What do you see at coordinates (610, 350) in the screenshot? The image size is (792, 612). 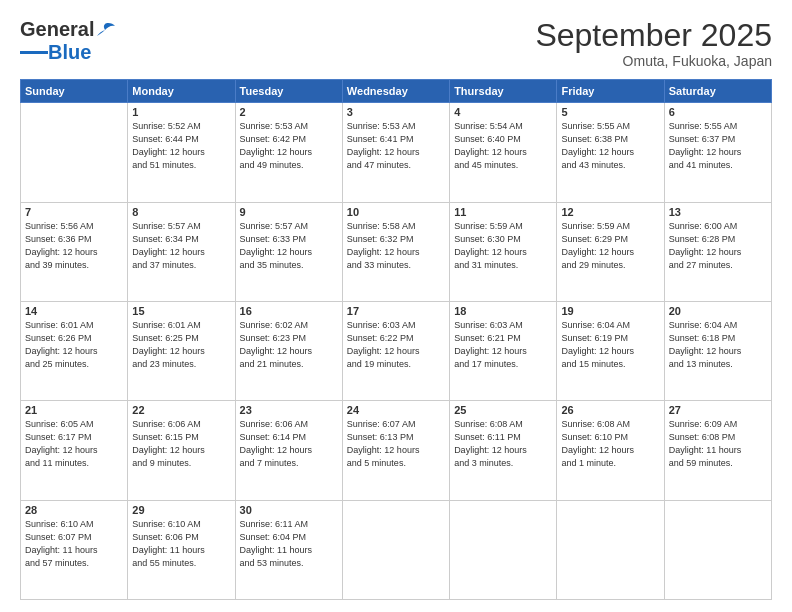 I see `cell-w3-d6: 19Sunrise: 6:04 AM Sunset: 6:19 PM Dayli…` at bounding box center [610, 350].